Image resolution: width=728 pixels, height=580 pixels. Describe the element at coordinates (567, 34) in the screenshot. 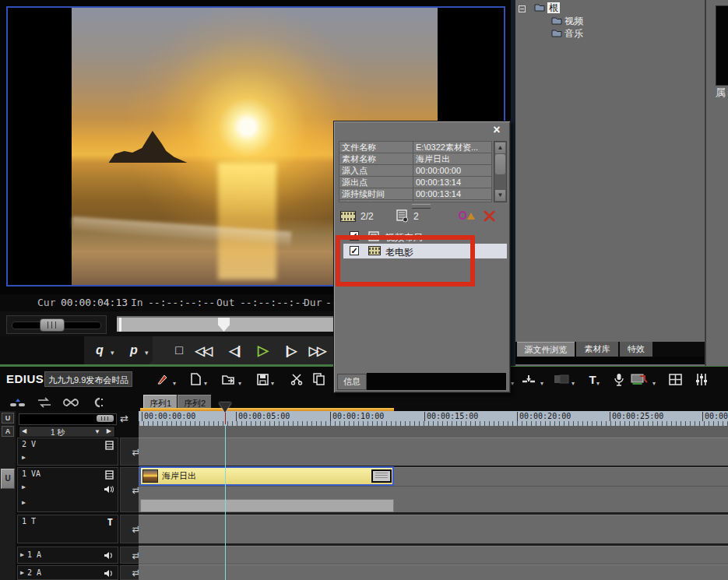

I see `tree-item-music: 音乐` at that location.